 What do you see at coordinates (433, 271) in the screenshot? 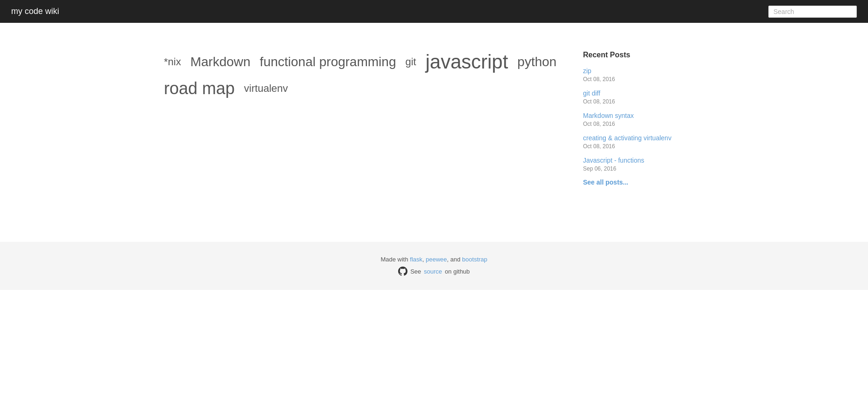
I see `source-link: source` at bounding box center [433, 271].